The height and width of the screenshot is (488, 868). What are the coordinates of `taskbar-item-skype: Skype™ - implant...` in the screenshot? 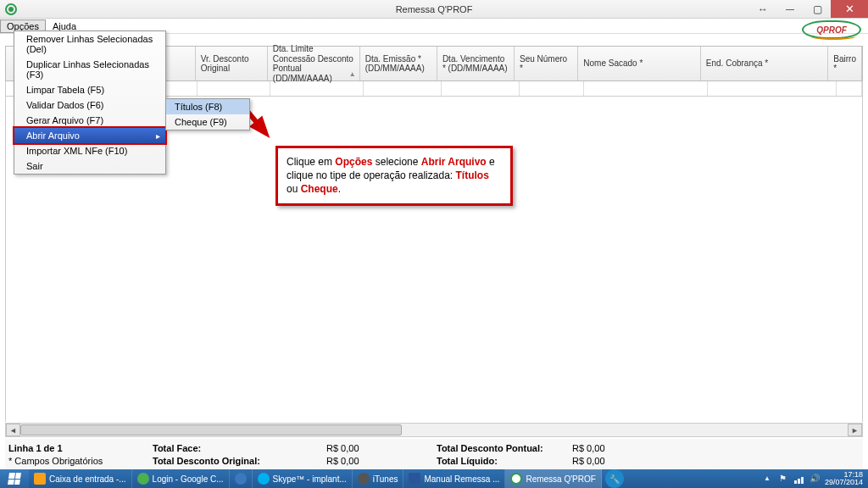 It's located at (303, 479).